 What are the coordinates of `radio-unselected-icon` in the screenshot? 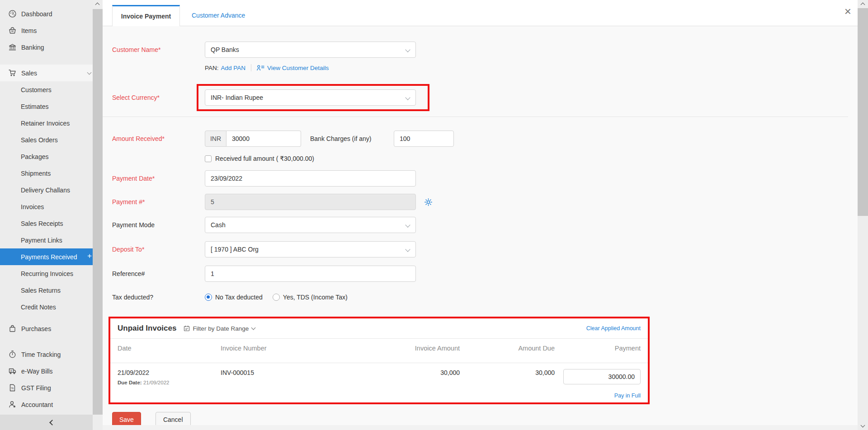 It's located at (276, 297).